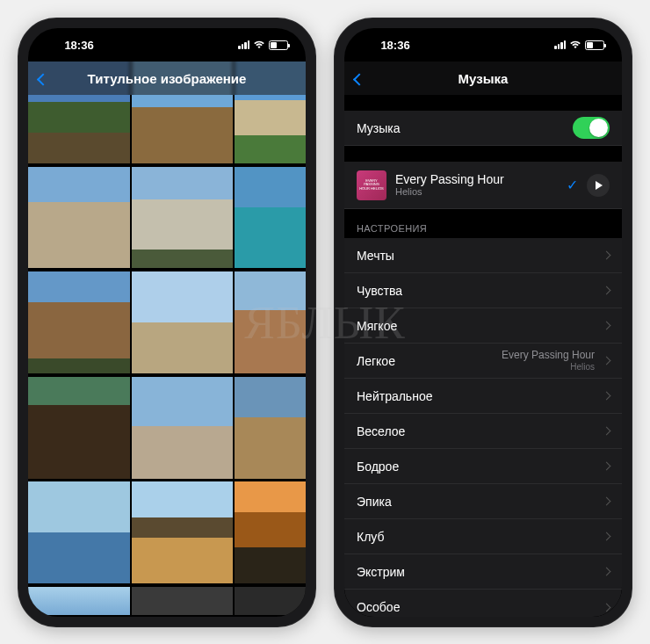  Describe the element at coordinates (450, 179) in the screenshot. I see `song-title: Every Passing Hour` at that location.